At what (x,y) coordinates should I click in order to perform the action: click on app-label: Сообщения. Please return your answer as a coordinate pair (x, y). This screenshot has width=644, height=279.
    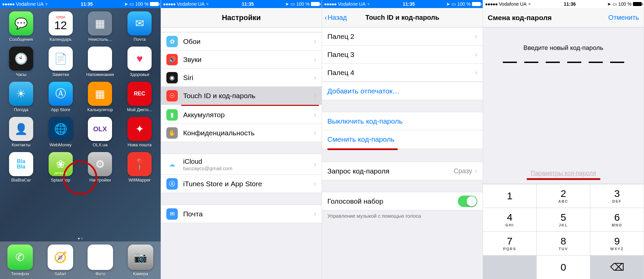
    Looking at the image, I should click on (21, 40).